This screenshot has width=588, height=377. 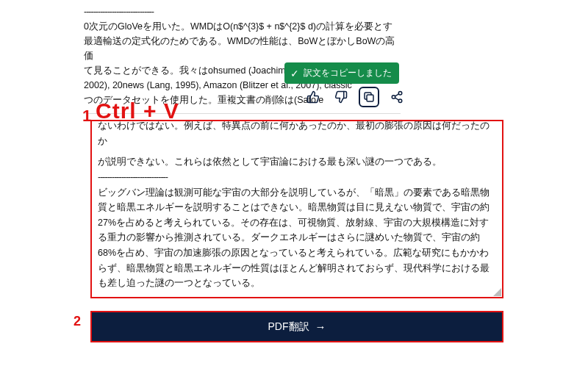 I want to click on text-line: ないわけではない。例えば、特異点の前に何かあったのか、最初の膨張の原因は何だった…, so click(x=298, y=135).